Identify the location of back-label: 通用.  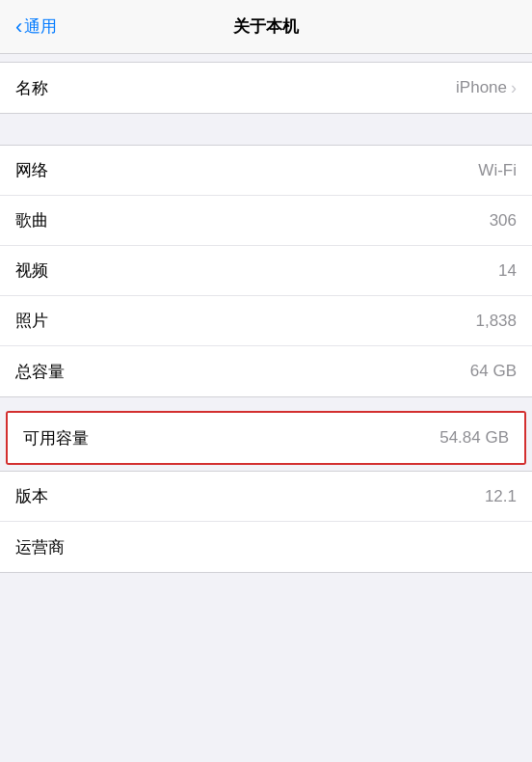
(40, 27).